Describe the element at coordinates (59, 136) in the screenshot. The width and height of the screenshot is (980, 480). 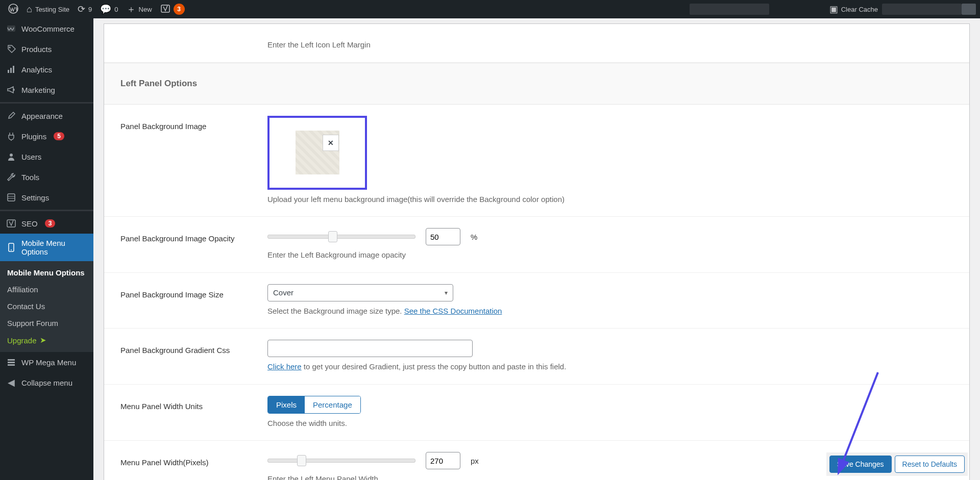
I see `sidebar-count-badge: 5` at that location.